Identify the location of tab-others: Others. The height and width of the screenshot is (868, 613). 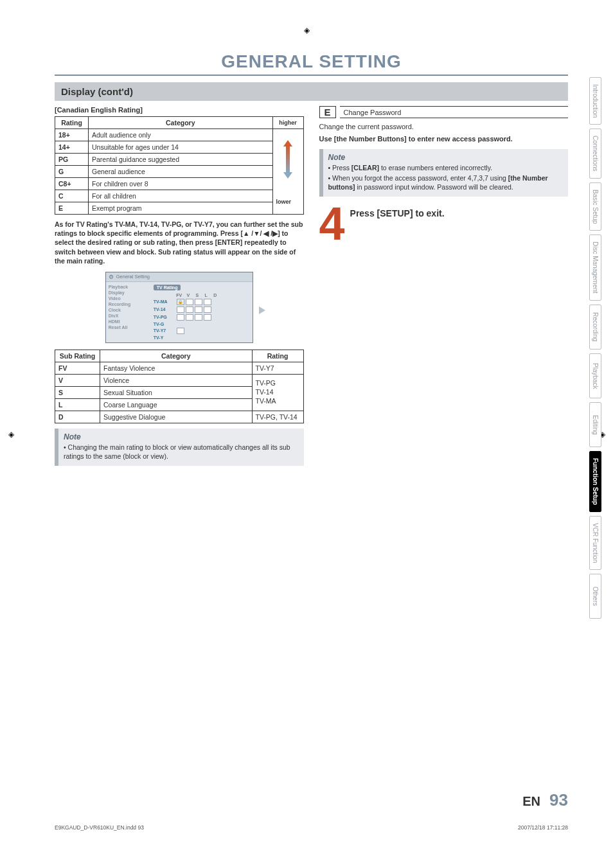
(595, 596).